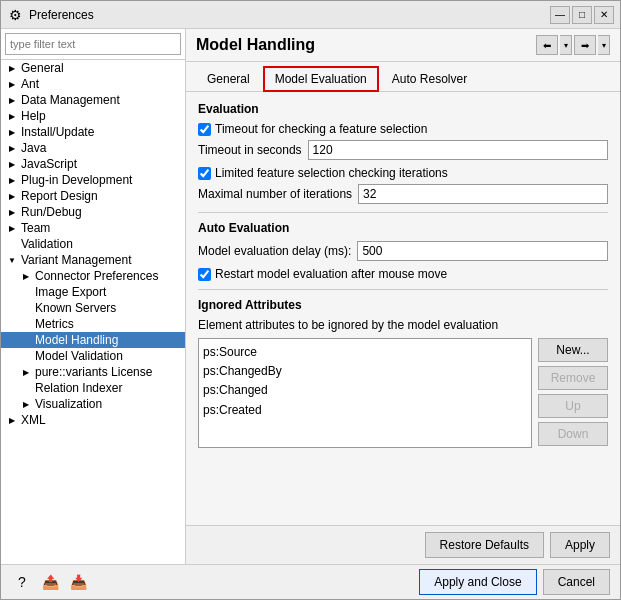  What do you see at coordinates (204, 130) in the screenshot?
I see `timeout-checkbox` at bounding box center [204, 130].